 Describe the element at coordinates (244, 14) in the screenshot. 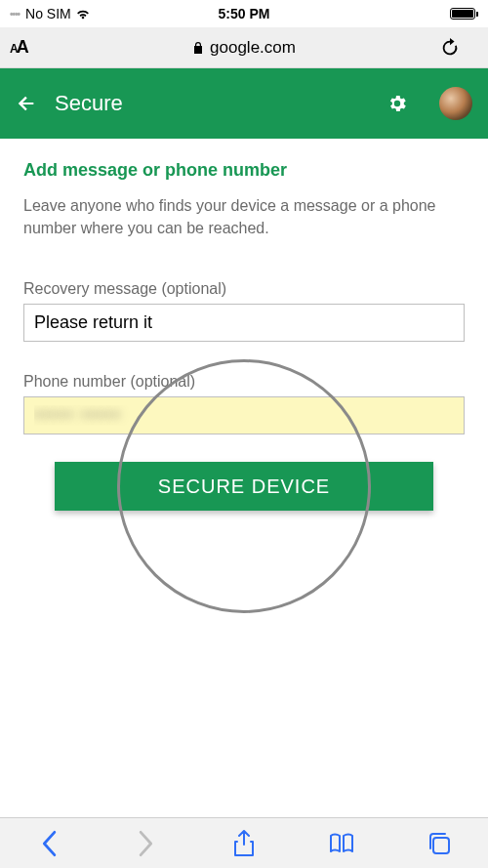

I see `status-bar: •••• No SIM 5:50 PM` at that location.